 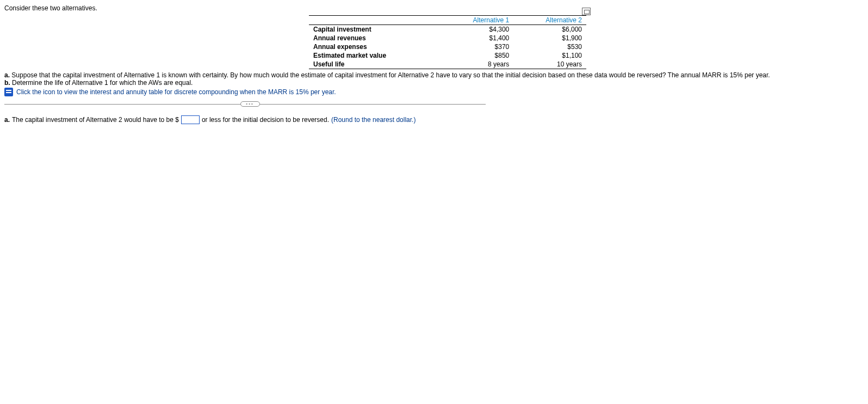 What do you see at coordinates (102, 83) in the screenshot?
I see `q-b-text: Determine the life of Alternative 1 for …` at bounding box center [102, 83].